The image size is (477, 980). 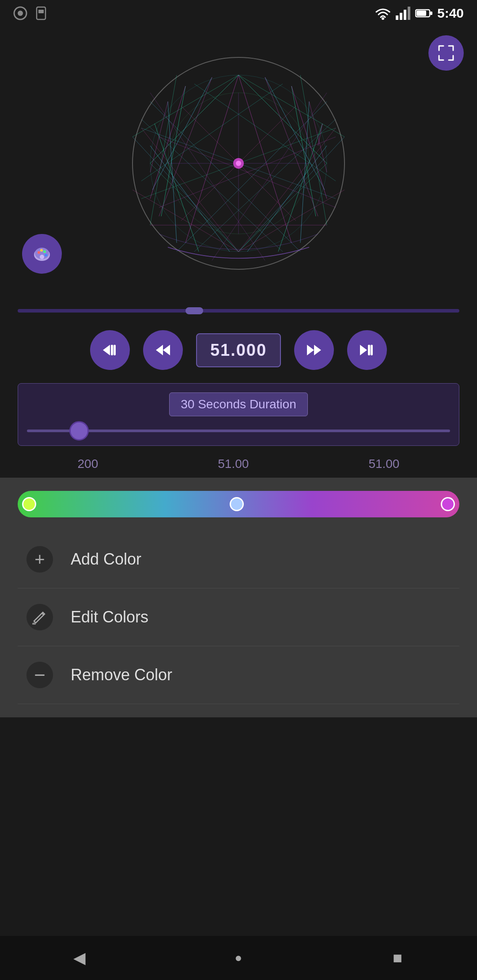 I want to click on skip-forward-button, so click(x=367, y=350).